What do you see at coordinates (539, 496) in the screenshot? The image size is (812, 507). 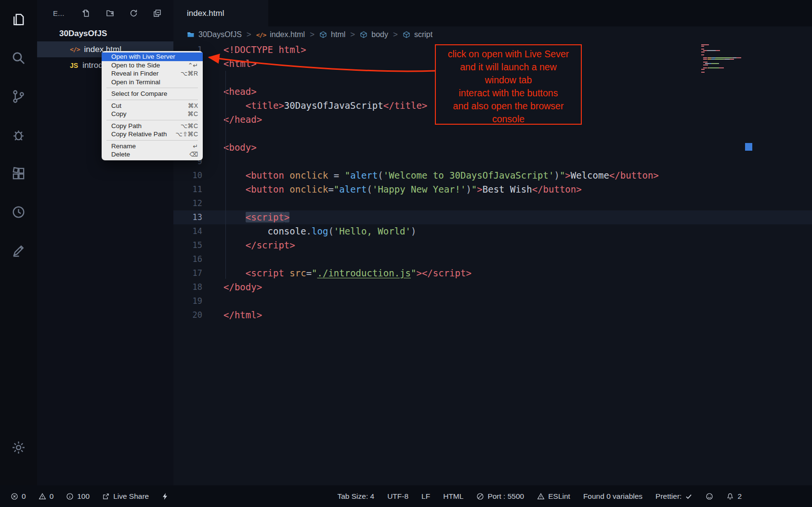 I see `status-bar-right: Tab Size: 4UTF-8LFHTMLPort : 5500ESLintF…` at bounding box center [539, 496].